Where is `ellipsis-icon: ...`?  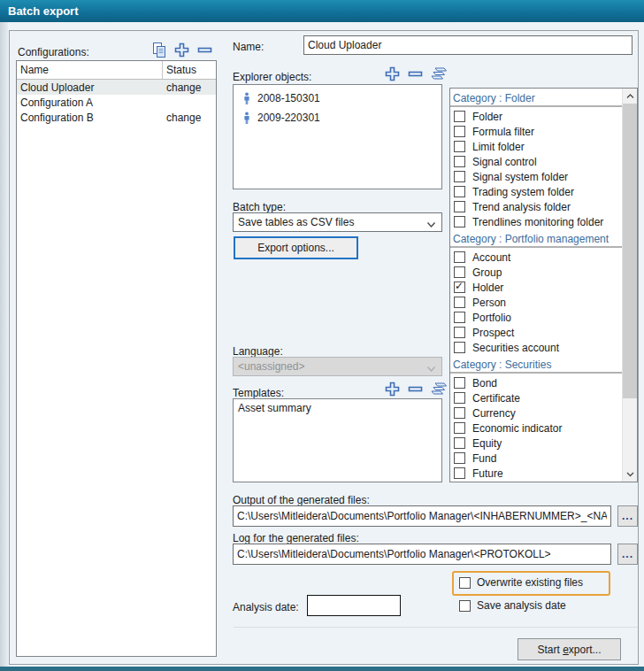 ellipsis-icon: ... is located at coordinates (628, 554).